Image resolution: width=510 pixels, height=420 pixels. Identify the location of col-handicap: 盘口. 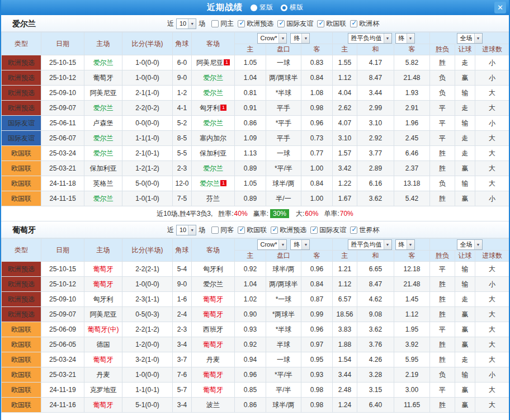
(284, 256).